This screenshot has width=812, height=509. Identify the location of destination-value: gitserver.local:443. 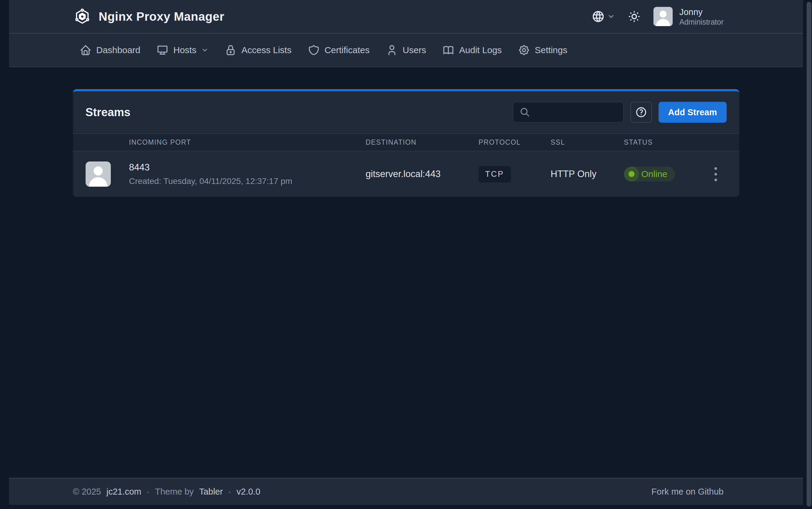
(422, 174).